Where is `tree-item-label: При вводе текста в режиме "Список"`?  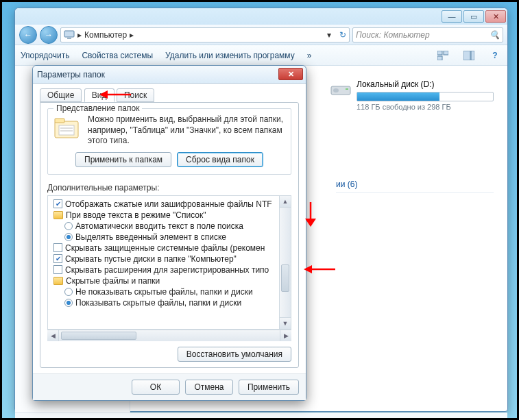
tree-item-label: При вводе текста в режиме "Список" is located at coordinates (136, 215).